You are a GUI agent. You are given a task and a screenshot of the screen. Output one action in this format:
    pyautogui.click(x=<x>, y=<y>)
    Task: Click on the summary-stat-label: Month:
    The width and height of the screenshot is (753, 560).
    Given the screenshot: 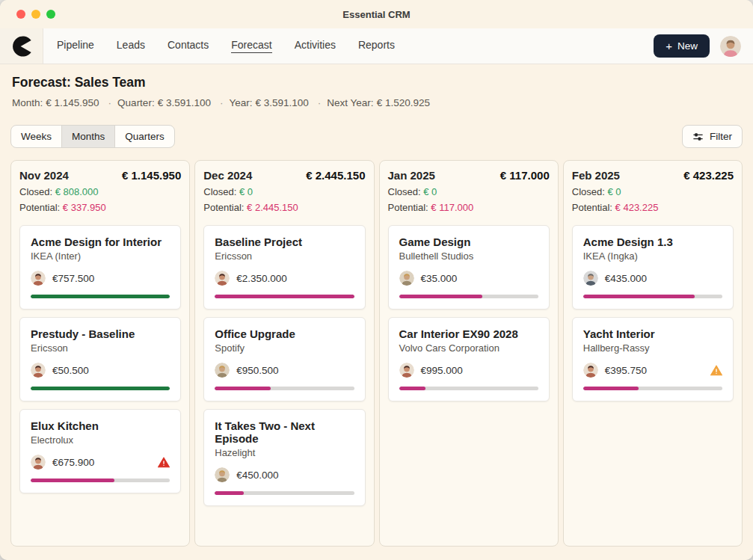 What is the action you would take?
    pyautogui.click(x=27, y=103)
    